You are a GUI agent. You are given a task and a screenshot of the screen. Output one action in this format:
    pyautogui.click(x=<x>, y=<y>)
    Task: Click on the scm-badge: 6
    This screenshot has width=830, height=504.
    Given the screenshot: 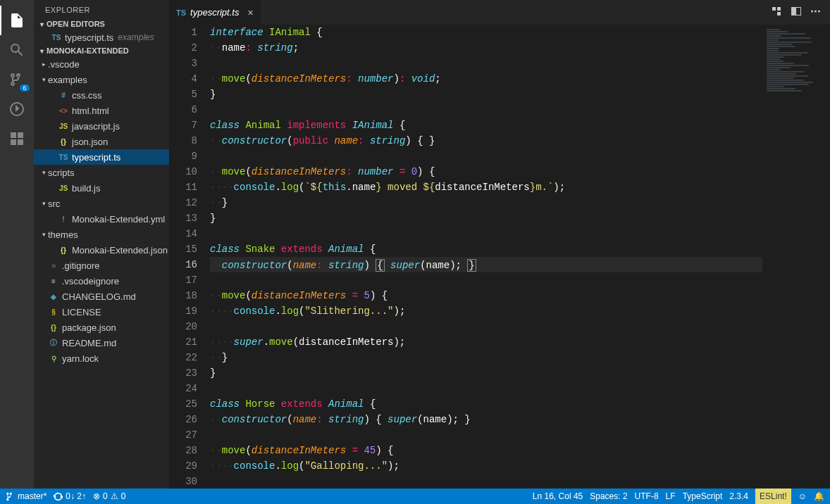 What is the action you would take?
    pyautogui.click(x=25, y=88)
    